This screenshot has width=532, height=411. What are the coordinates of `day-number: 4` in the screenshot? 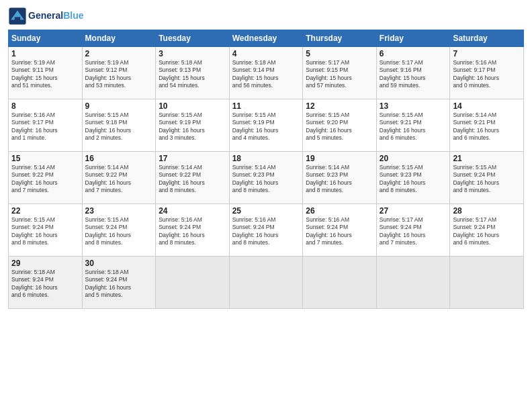 It's located at (266, 54).